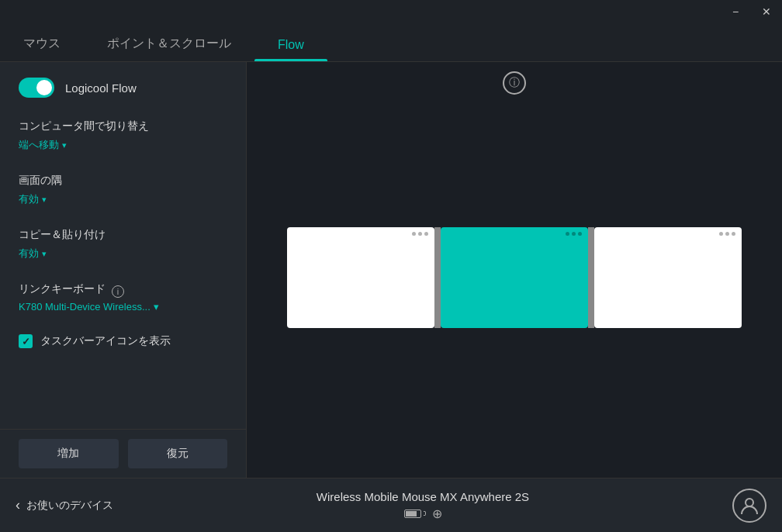 This screenshot has width=782, height=532. I want to click on linked-keyboard-section: リンクキーボード i K780 Multi-Device Wireless...…, so click(123, 298).